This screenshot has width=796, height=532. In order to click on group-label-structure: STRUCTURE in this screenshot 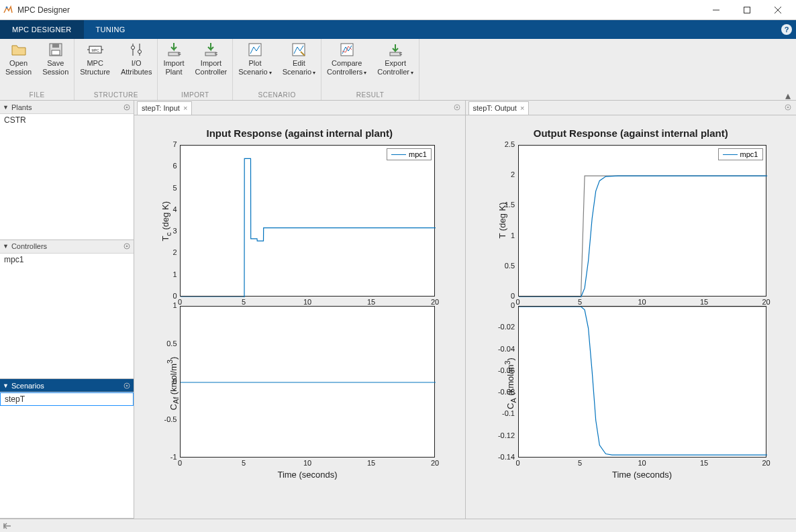, I will do `click(115, 95)`.